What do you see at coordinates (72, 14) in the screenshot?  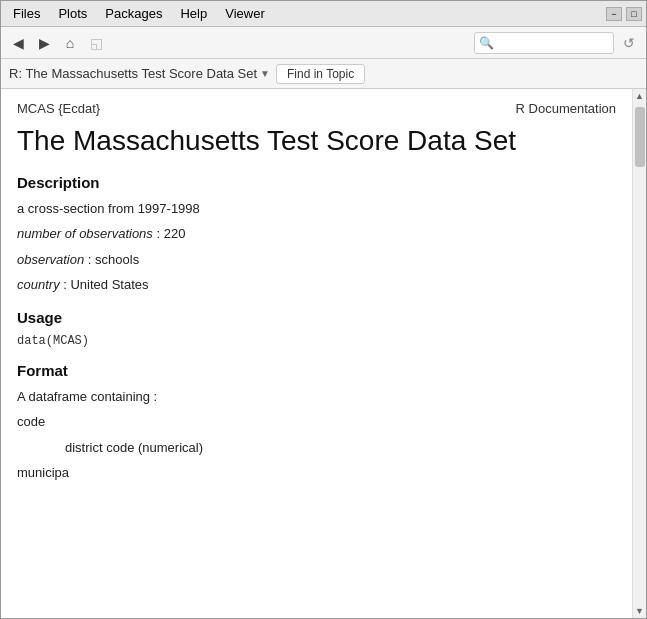 I see `menu-plots: Plots` at bounding box center [72, 14].